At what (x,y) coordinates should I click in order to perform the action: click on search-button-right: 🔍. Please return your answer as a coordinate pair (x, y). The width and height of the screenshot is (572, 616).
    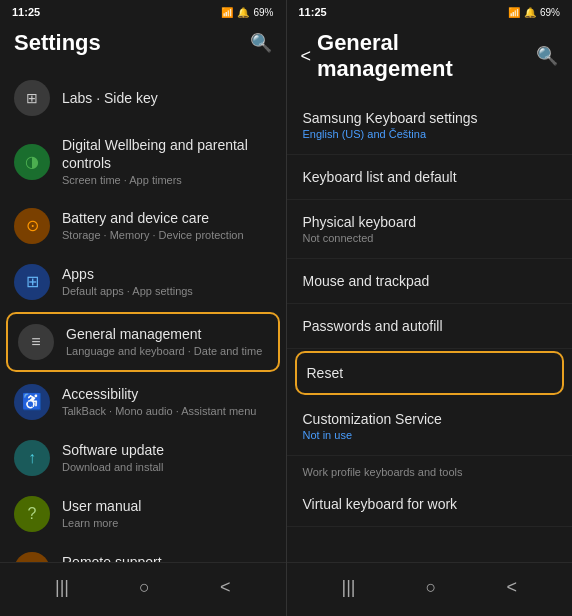
    Looking at the image, I should click on (547, 56).